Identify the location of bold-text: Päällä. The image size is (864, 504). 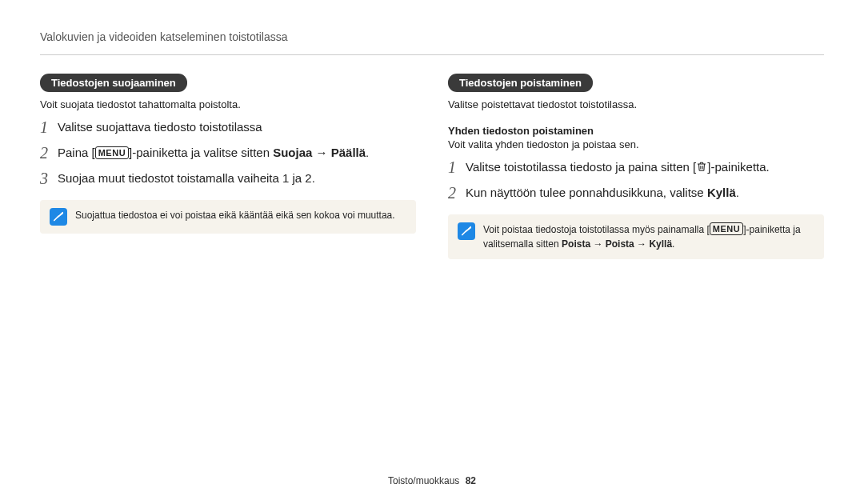
(349, 152).